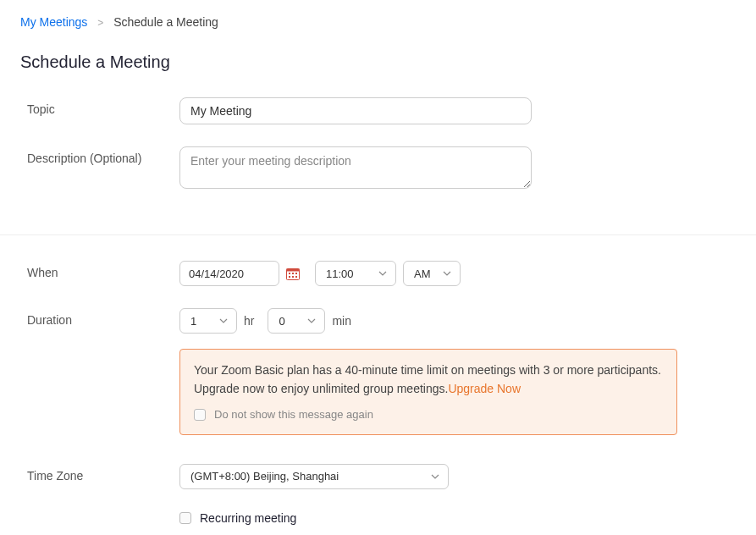 The height and width of the screenshot is (535, 756). What do you see at coordinates (314, 477) in the screenshot?
I see `timezone-select: (GMT+8:00) Beijing, Shanghai` at bounding box center [314, 477].